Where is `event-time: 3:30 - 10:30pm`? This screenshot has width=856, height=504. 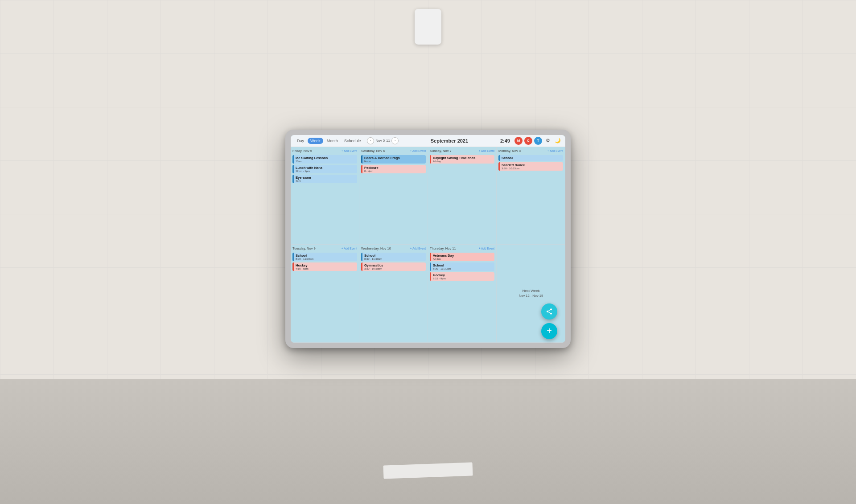 event-time: 3:30 - 10:30pm is located at coordinates (394, 269).